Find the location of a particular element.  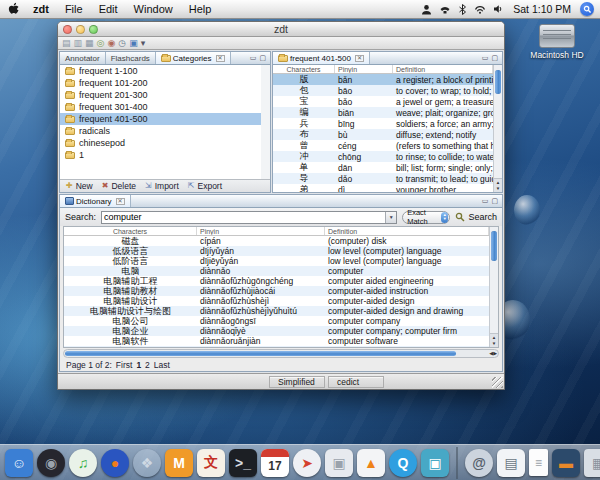

dict-table-header: CharactersPinyinDefinition is located at coordinates (276, 232).